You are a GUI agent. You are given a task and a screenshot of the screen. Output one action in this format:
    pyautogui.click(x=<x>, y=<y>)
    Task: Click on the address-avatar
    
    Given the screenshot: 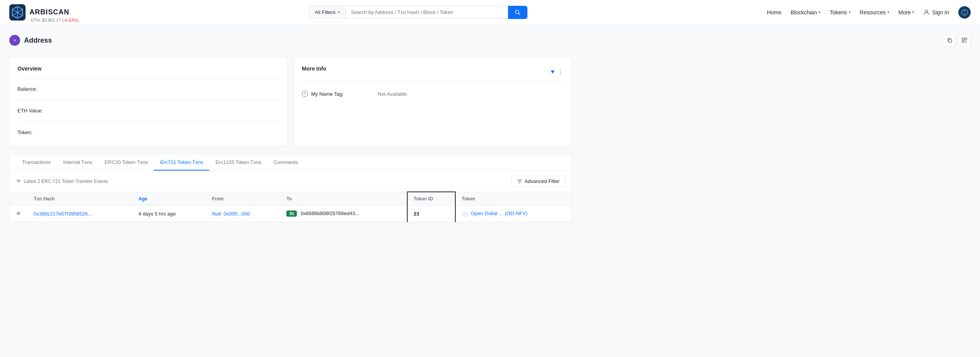 What is the action you would take?
    pyautogui.click(x=15, y=40)
    